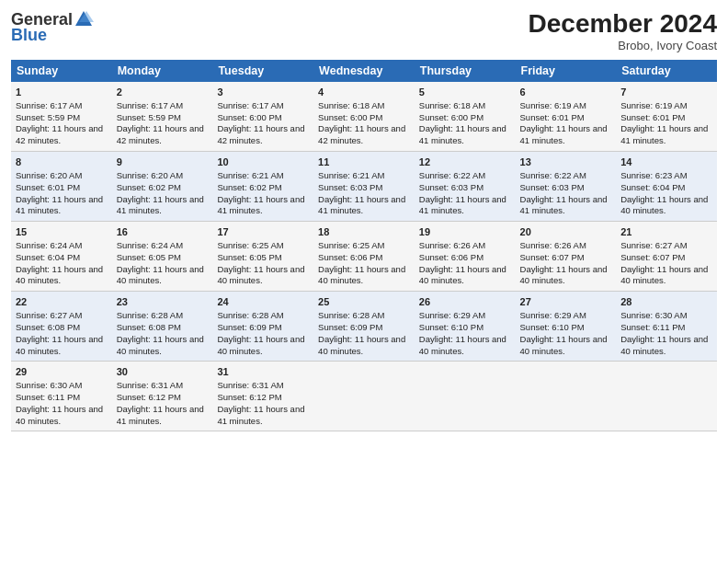 The width and height of the screenshot is (728, 563). Describe the element at coordinates (250, 105) in the screenshot. I see `sunrise-text: Sunrise: 6:17 AM` at that location.